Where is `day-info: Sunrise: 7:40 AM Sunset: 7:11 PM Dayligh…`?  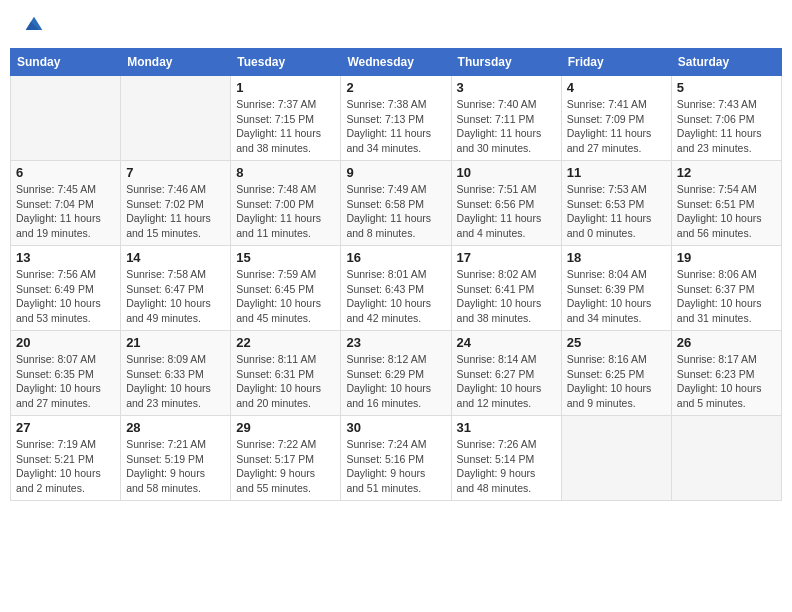
day-info: Sunrise: 7:40 AM Sunset: 7:11 PM Dayligh… is located at coordinates (506, 126).